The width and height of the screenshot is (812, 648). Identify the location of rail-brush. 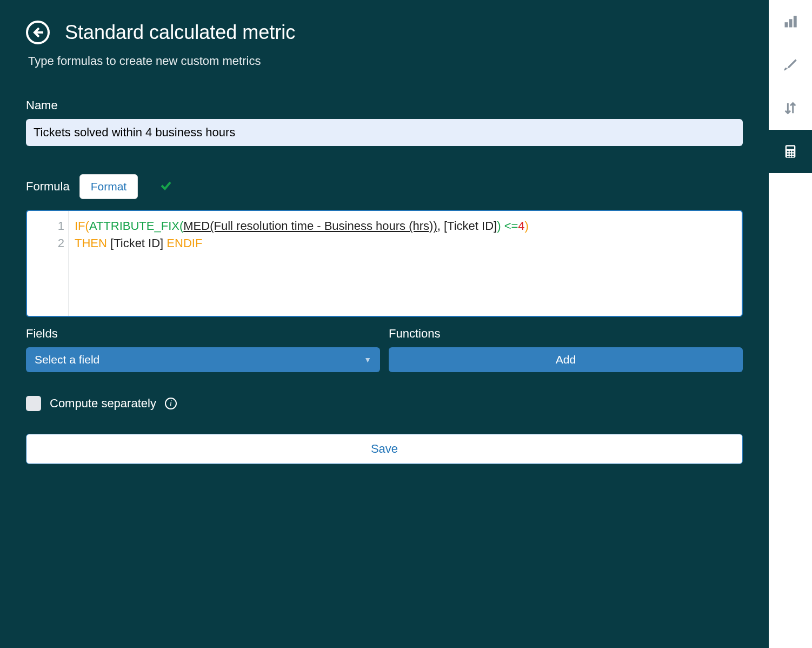
(790, 65).